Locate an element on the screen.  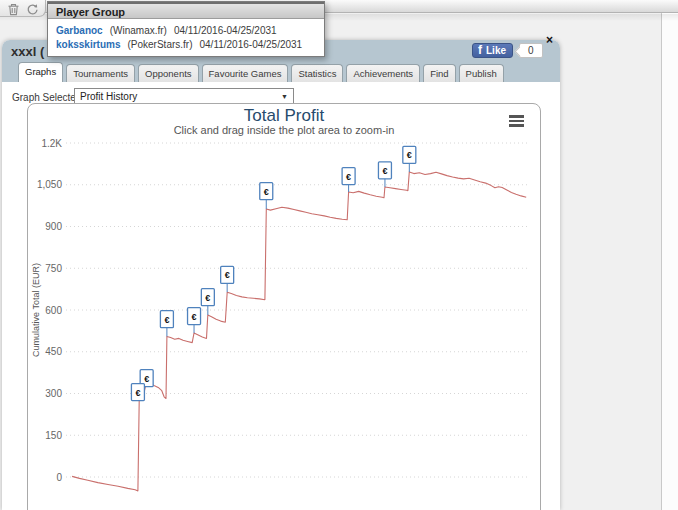
y-tick-label: 750 is located at coordinates (54, 268).